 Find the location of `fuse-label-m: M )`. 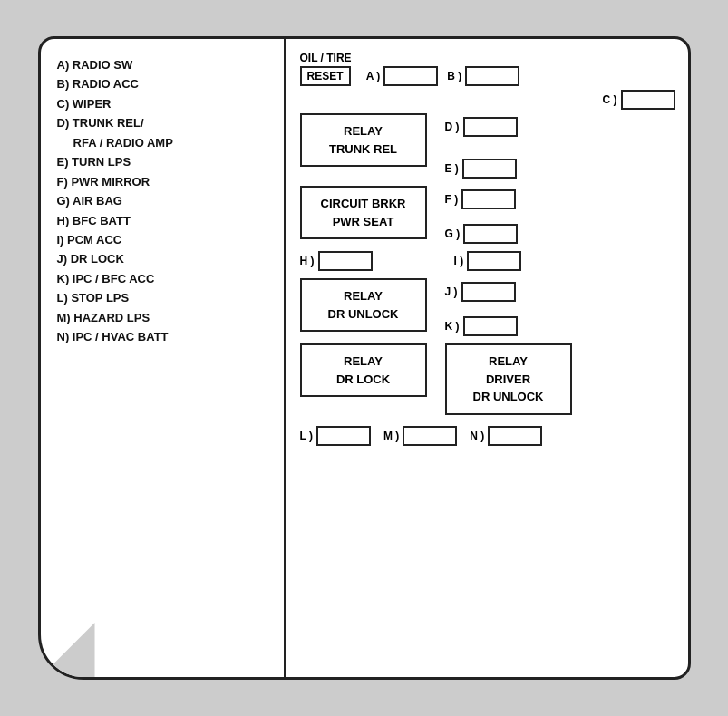

fuse-label-m: M ) is located at coordinates (392, 436).